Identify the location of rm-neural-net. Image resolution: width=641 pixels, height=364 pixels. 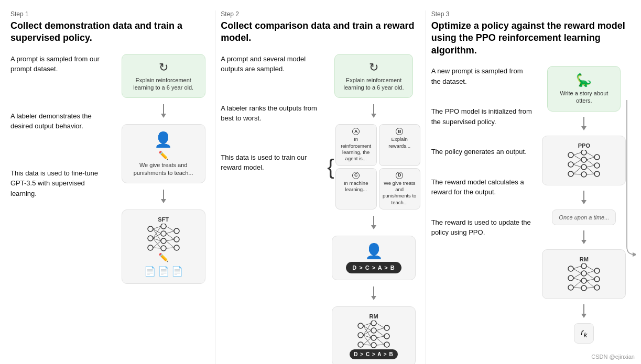
(374, 335).